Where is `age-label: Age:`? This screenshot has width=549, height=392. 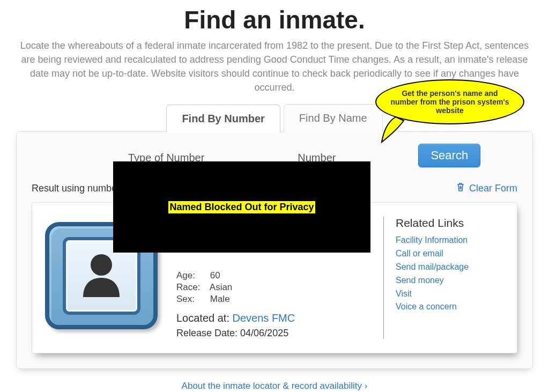
age-label: Age: is located at coordinates (192, 276).